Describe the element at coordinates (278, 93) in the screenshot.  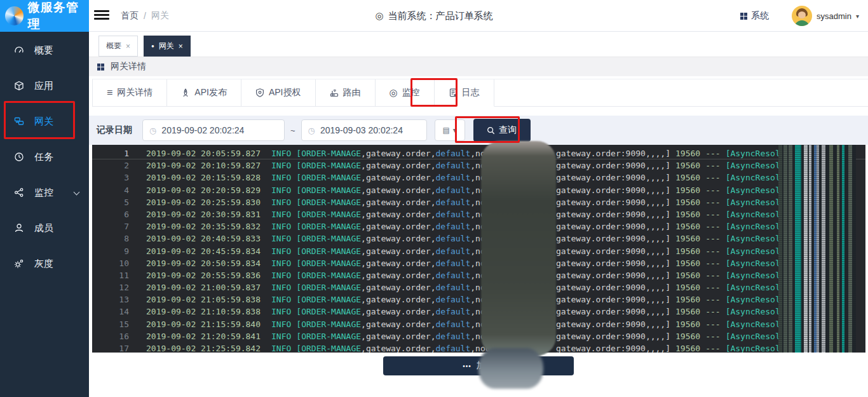
I see `tab-api-auth: API授权` at that location.